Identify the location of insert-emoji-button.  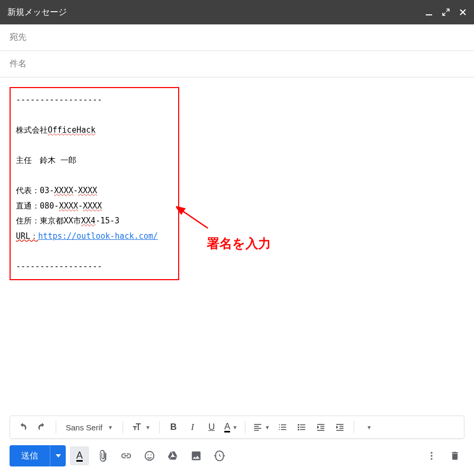
(150, 456).